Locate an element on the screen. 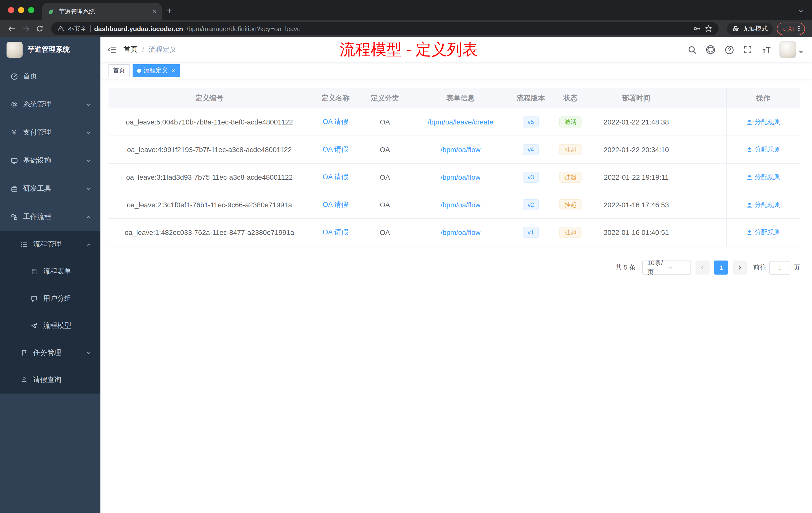 The image size is (812, 513). reload-icon is located at coordinates (40, 29).